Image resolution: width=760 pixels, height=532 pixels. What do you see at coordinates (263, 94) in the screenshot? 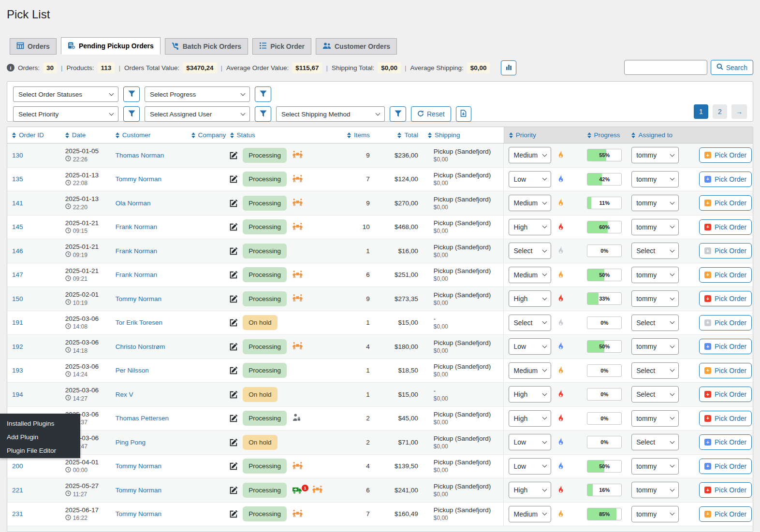
I see `progress-filter-button` at bounding box center [263, 94].